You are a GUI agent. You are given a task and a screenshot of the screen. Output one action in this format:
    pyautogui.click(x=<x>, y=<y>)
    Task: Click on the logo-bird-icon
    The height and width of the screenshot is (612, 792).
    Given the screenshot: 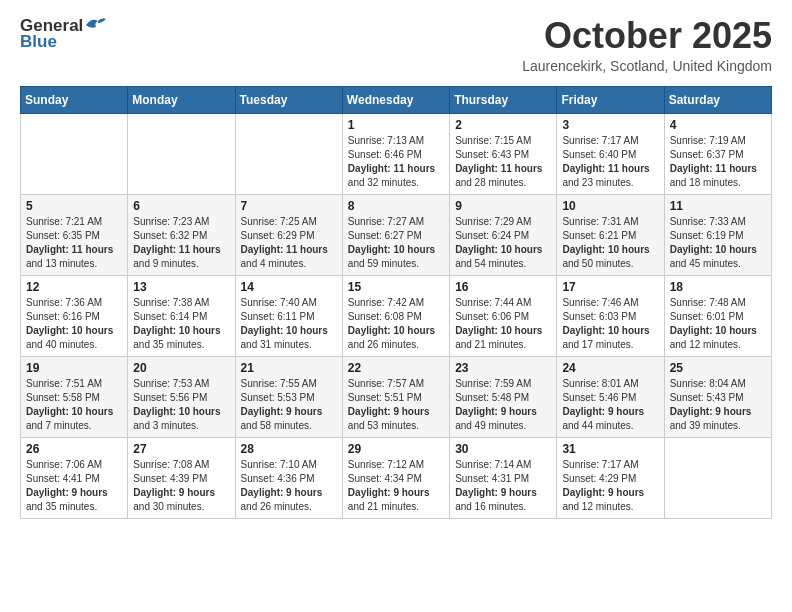 What is the action you would take?
    pyautogui.click(x=95, y=24)
    